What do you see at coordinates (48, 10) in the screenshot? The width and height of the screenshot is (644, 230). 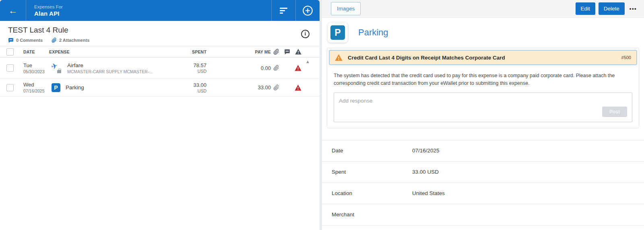 I see `header-titles: Expenses For Alan API` at bounding box center [48, 10].